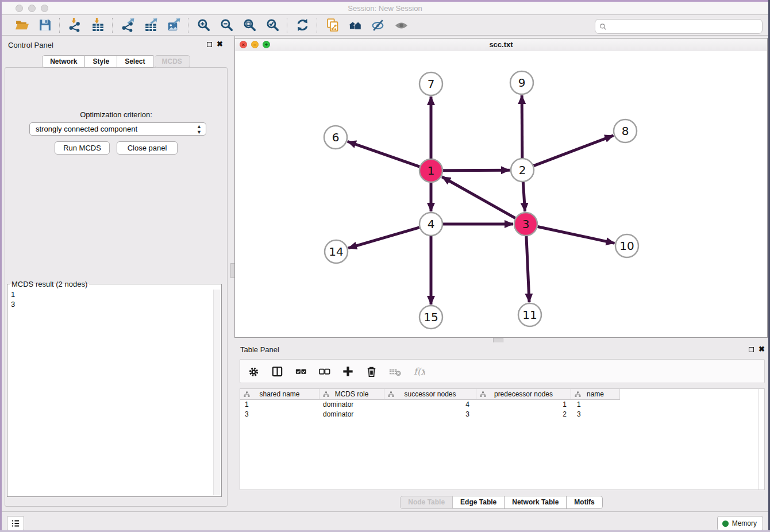 This screenshot has width=770, height=532. What do you see at coordinates (324, 371) in the screenshot?
I see `deselect-all-button` at bounding box center [324, 371].